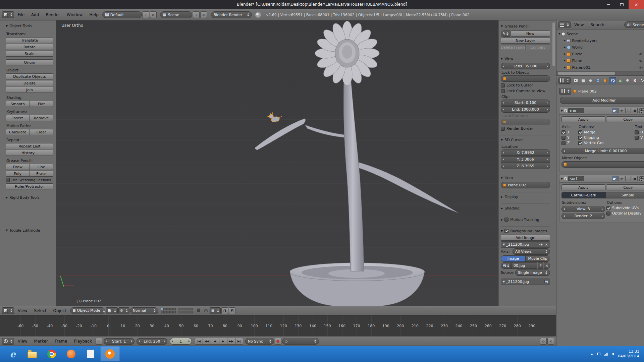  I want to click on mirror-v-checkbox: V, so click(639, 137).